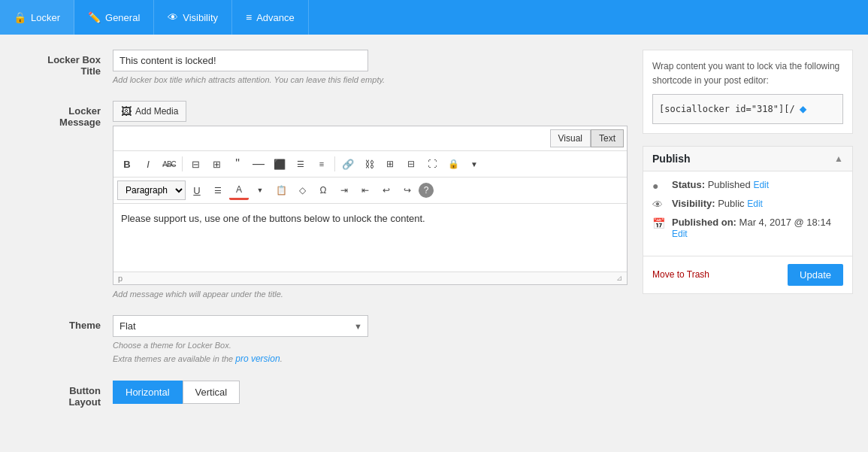  What do you see at coordinates (453, 164) in the screenshot?
I see `lock-icon-button: 🔒` at bounding box center [453, 164].